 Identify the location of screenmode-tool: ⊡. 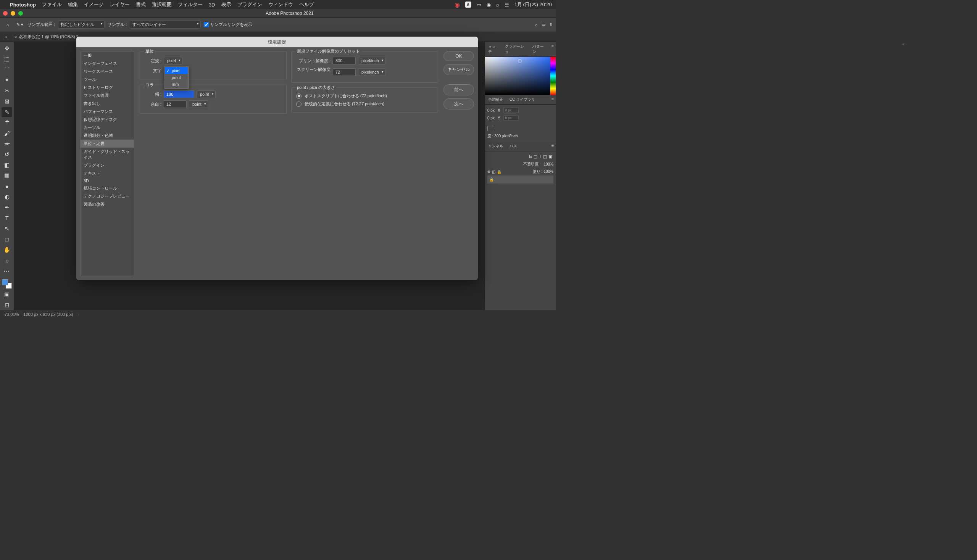
(7, 305).